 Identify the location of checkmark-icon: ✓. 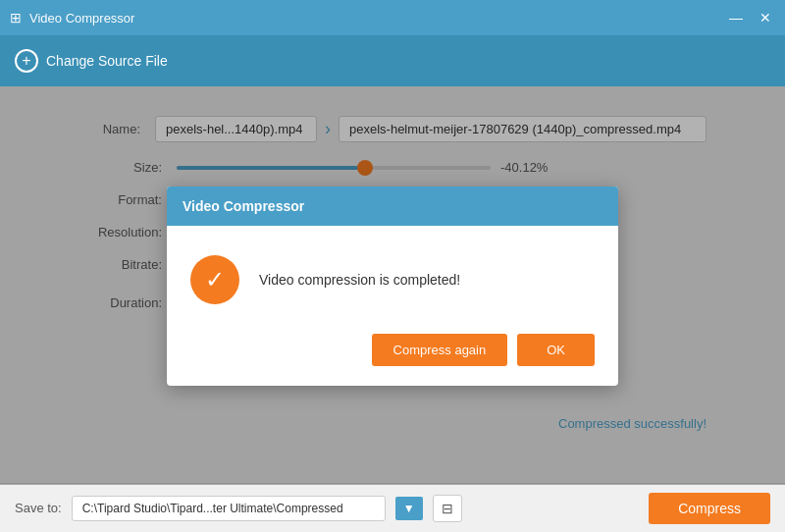
(215, 280).